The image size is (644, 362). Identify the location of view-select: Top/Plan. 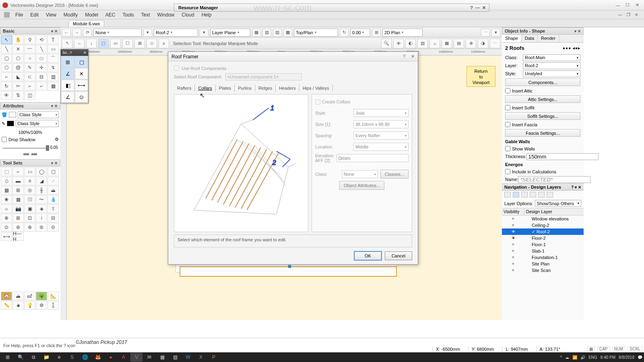
(316, 33).